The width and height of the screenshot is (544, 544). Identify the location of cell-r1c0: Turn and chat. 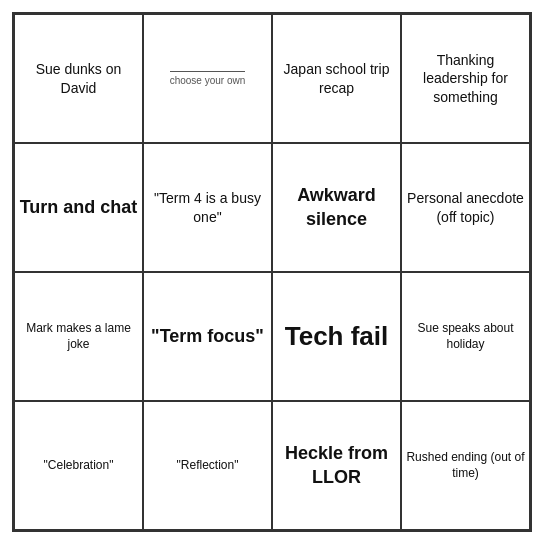
(78, 208).